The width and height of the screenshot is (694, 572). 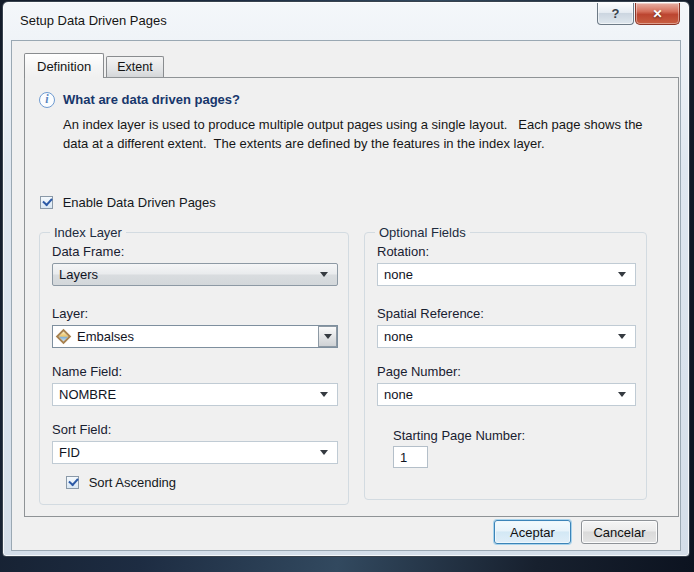 I want to click on enable-ddp-label: Enable Data Driven Pages, so click(x=140, y=202).